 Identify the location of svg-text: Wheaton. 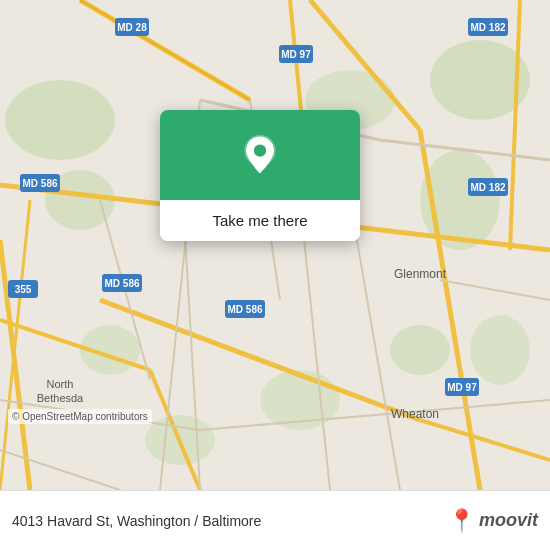
(415, 414).